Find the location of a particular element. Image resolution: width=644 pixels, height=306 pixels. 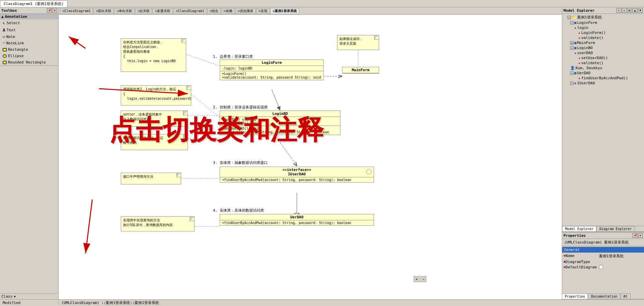

notelink-icon: ⌒ is located at coordinates (4, 43).